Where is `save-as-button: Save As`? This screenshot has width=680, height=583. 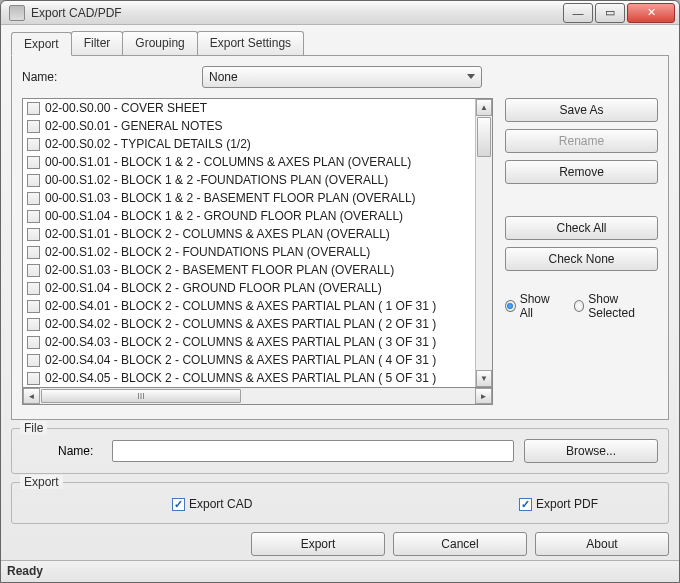 save-as-button: Save As is located at coordinates (582, 110).